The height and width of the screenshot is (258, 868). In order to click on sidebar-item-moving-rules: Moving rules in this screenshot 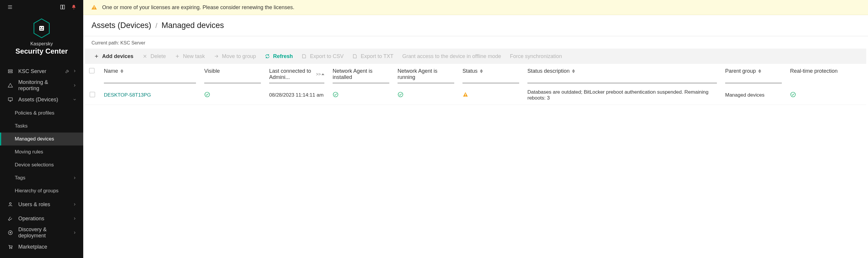, I will do `click(42, 152)`.